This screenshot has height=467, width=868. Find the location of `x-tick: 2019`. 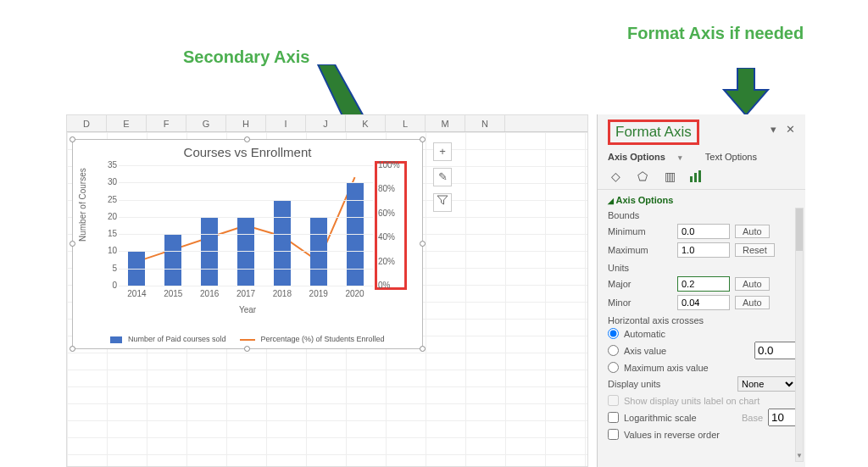

x-tick: 2019 is located at coordinates (319, 293).